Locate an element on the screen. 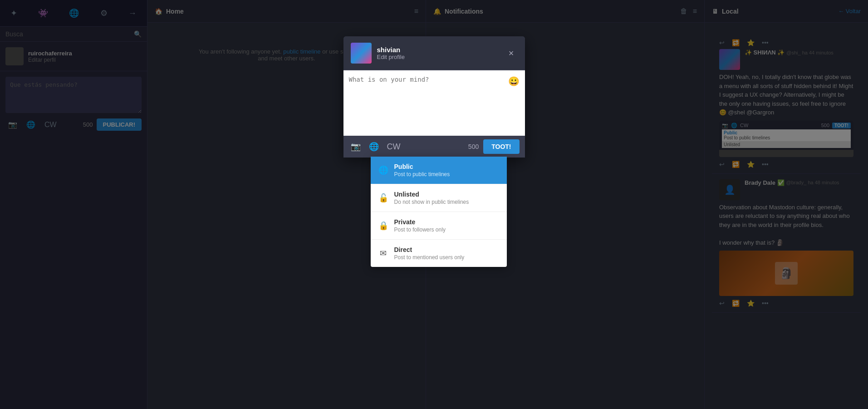 The height and width of the screenshot is (409, 868). globe-privacy-icon: 🌐 is located at coordinates (374, 147).